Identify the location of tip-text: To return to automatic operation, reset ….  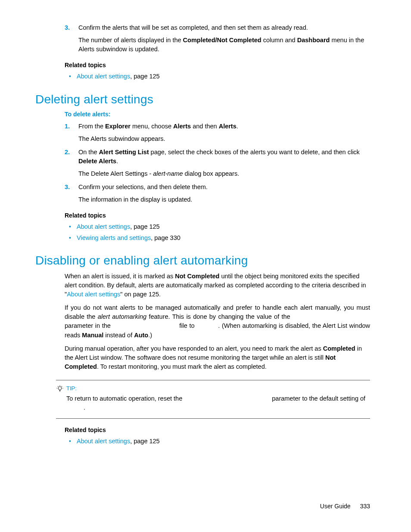
(218, 403).